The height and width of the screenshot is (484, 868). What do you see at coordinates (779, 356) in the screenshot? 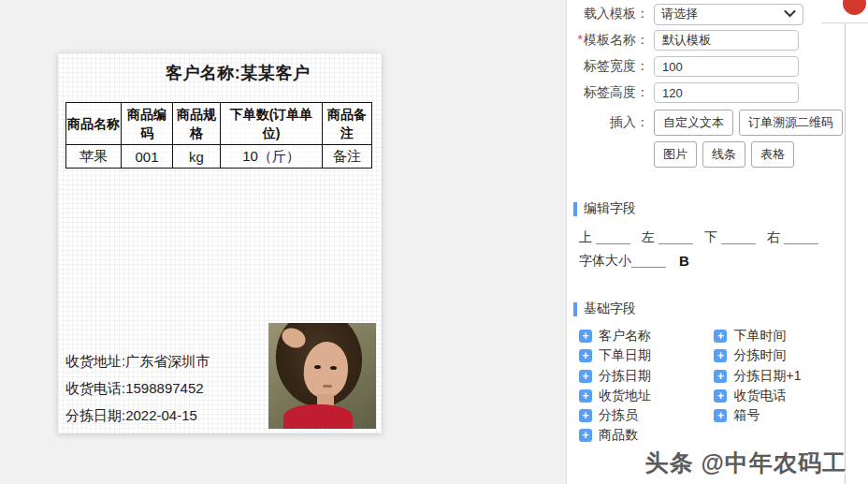
I see `field-item-sort-time: +分拣时间` at bounding box center [779, 356].